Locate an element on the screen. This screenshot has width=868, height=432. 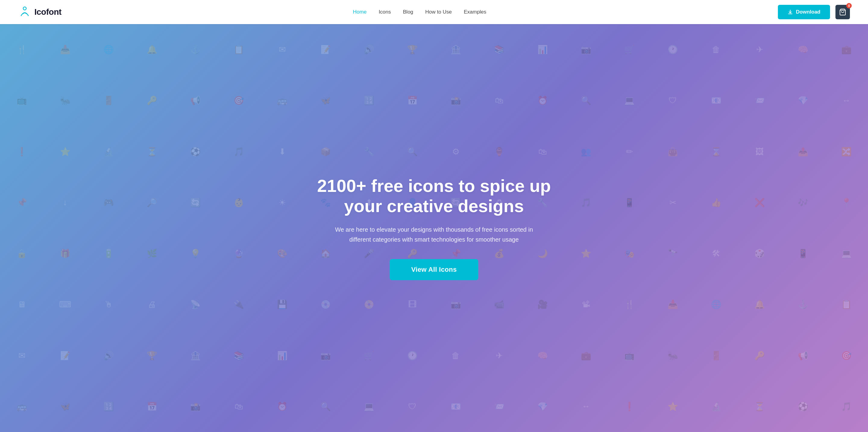
bg-icon: 🔢 is located at coordinates (369, 100).